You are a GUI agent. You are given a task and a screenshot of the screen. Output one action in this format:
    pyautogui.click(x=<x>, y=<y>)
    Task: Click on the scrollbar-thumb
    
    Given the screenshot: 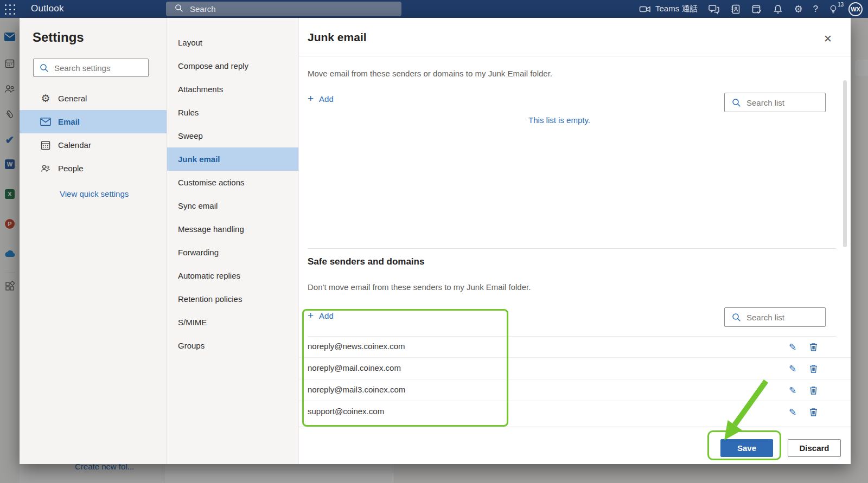 What is the action you would take?
    pyautogui.click(x=845, y=164)
    